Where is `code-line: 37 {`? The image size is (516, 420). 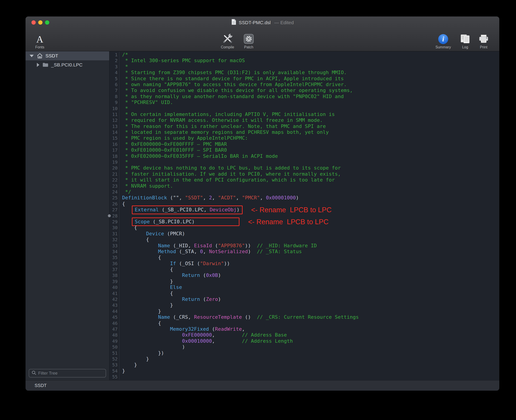 code-line: 37 { is located at coordinates (304, 270).